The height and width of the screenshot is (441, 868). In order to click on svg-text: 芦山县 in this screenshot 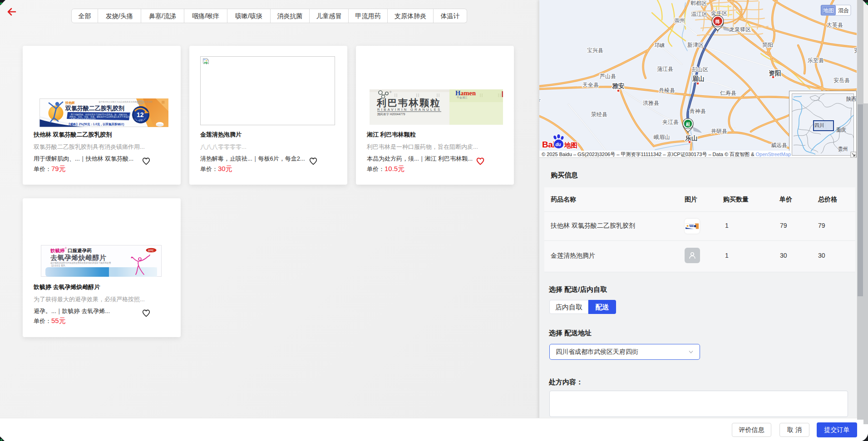, I will do `click(608, 76)`.